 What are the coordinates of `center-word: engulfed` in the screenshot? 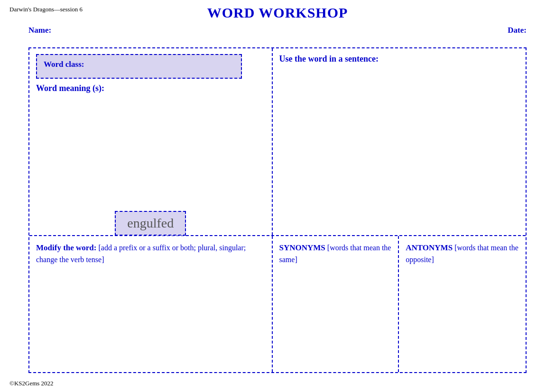 It's located at (150, 223).